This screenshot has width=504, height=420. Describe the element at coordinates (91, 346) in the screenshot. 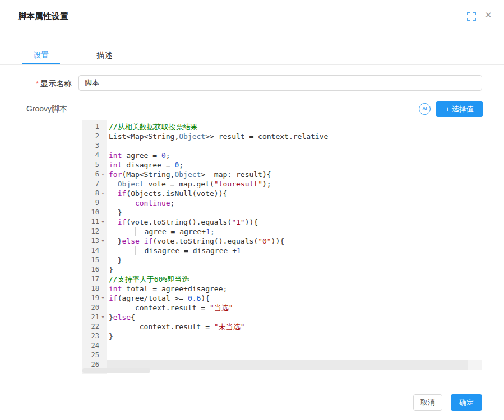

I see `line-number: 24` at that location.